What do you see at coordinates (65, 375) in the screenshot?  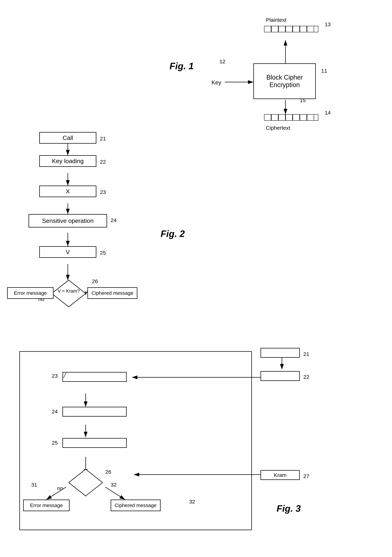 I see `fig3-cut23: ╱` at bounding box center [65, 375].